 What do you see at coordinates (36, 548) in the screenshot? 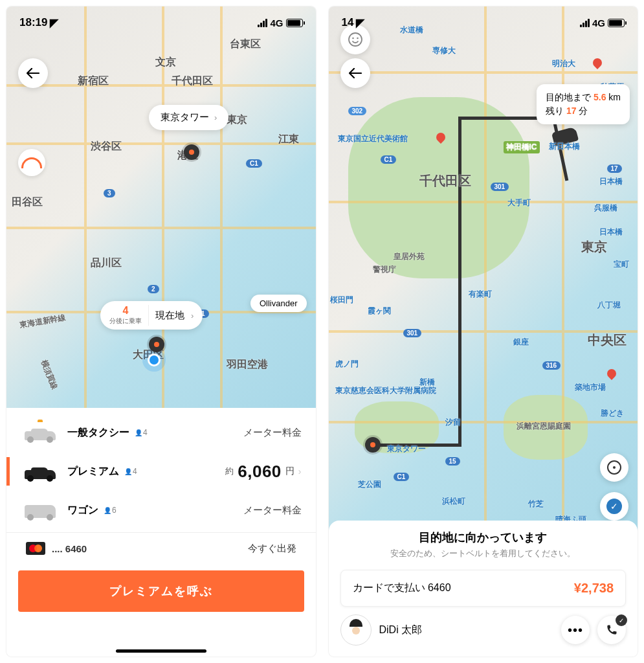
I see `mastercard-icon` at bounding box center [36, 548].